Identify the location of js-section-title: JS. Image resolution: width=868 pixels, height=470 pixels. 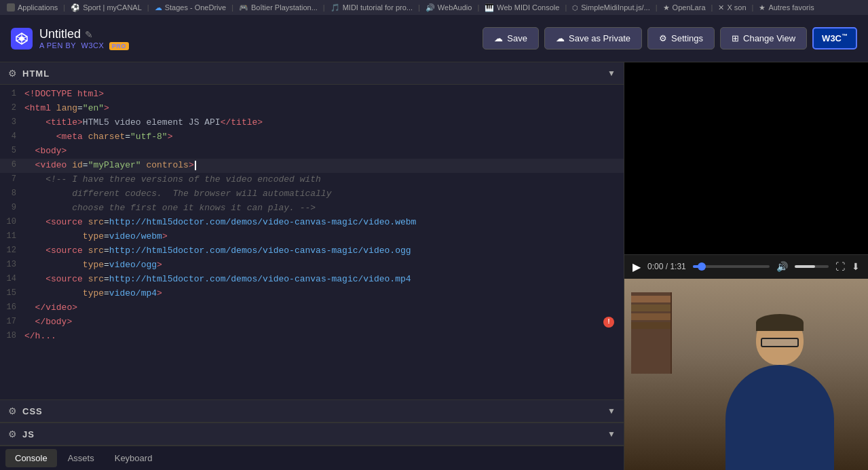
(29, 434).